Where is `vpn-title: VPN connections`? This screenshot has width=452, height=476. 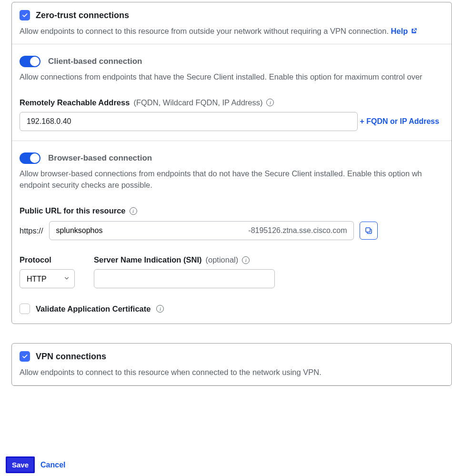 vpn-title: VPN connections is located at coordinates (71, 356).